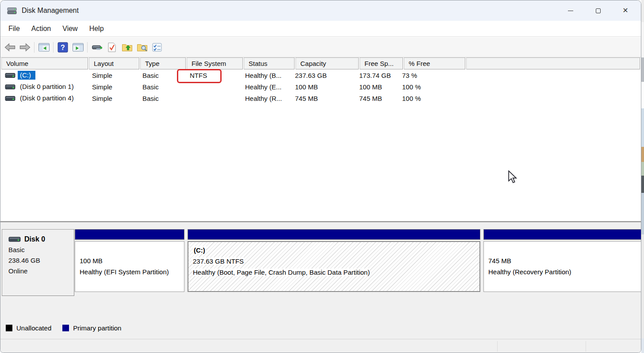 This screenshot has width=644, height=353. I want to click on back-arrow-icon, so click(10, 47).